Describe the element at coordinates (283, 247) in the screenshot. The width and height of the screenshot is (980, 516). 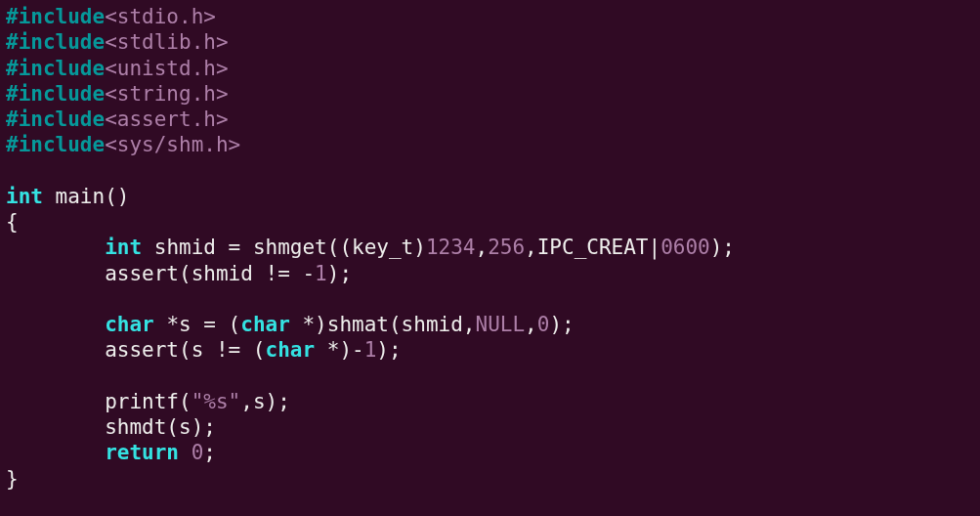
I see `code-token: shmid = shmget((key_t)` at that location.